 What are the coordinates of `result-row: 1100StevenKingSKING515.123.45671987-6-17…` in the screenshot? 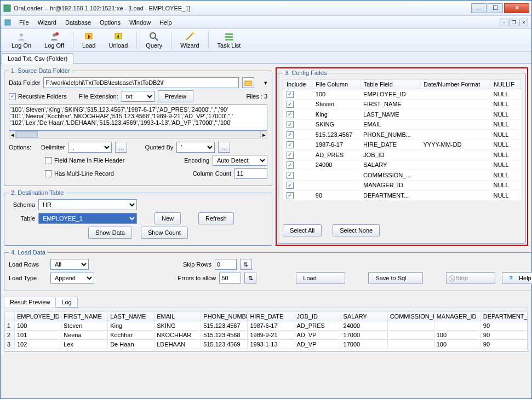 It's located at (266, 326).